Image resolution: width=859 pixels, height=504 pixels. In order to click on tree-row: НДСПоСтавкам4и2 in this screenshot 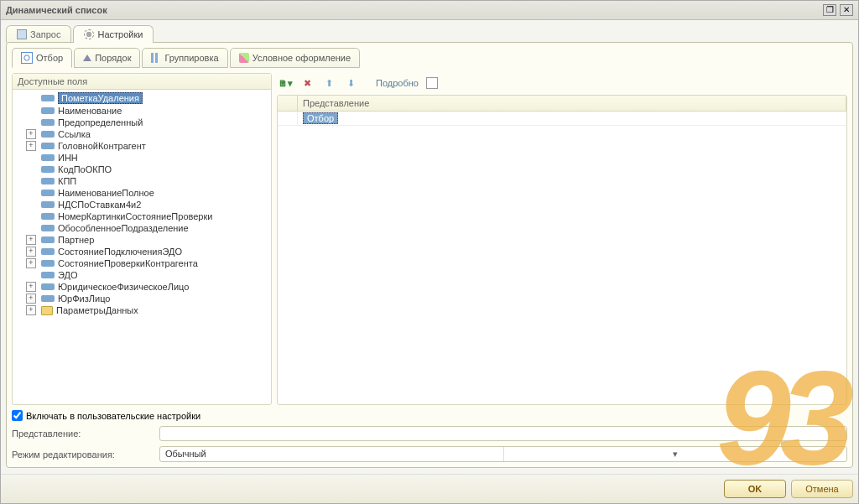, I will do `click(142, 205)`.